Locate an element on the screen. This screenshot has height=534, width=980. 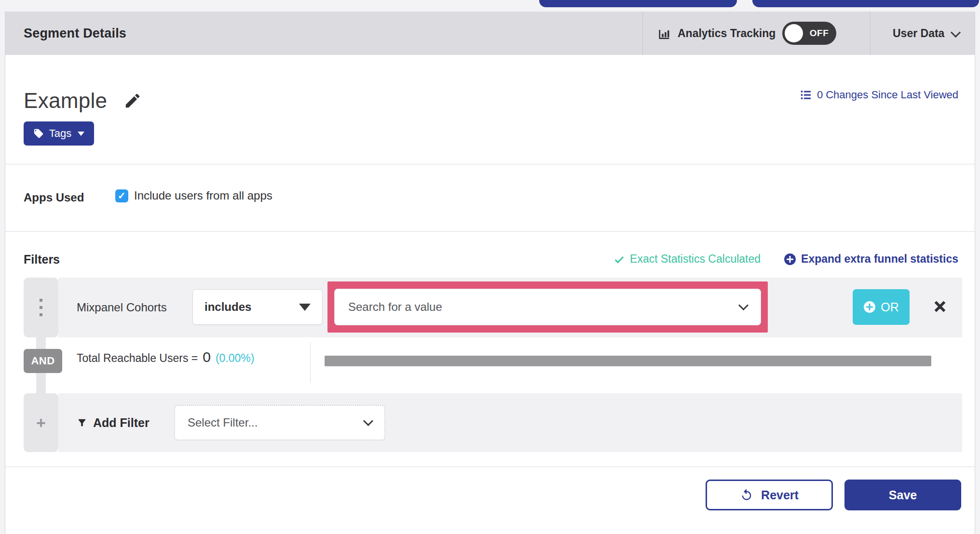
tags-button-label: Tags is located at coordinates (60, 134).